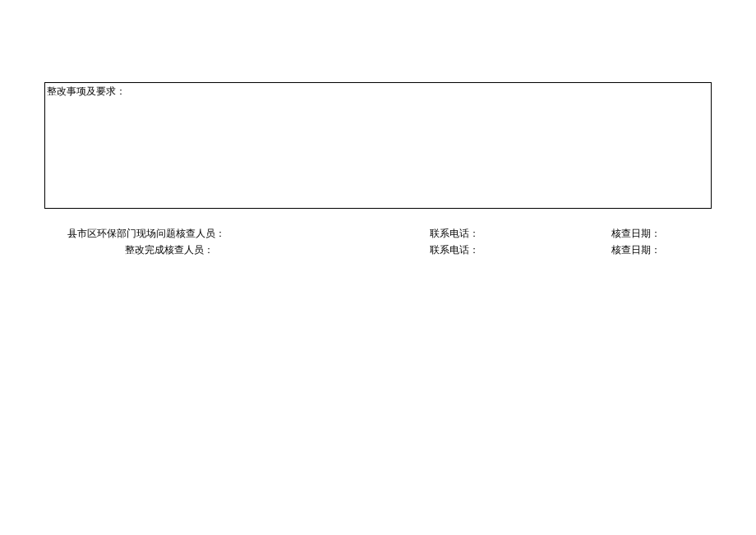  What do you see at coordinates (454, 233) in the screenshot?
I see `row1-phone-label: 联系电话：` at bounding box center [454, 233].